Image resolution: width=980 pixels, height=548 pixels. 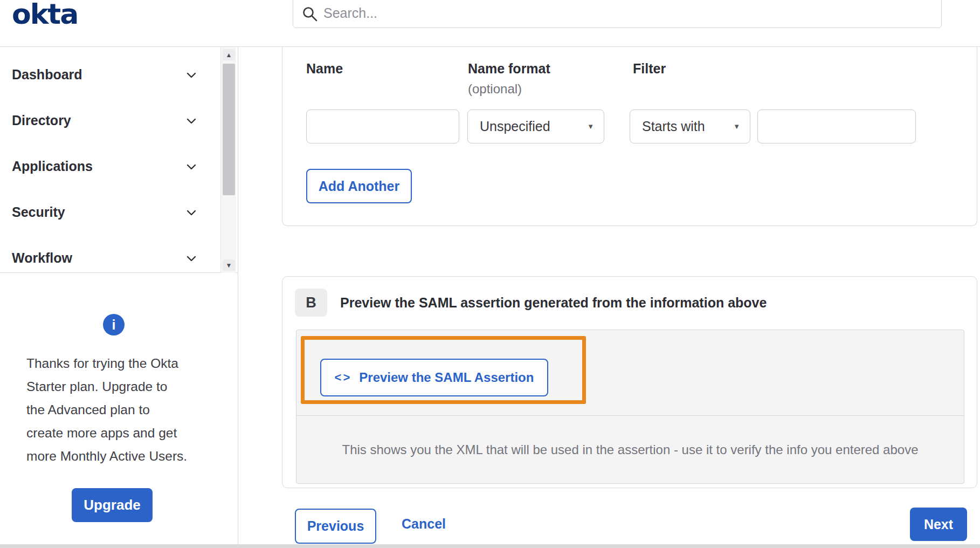 What do you see at coordinates (42, 121) in the screenshot?
I see `sidebar-item-label: Directory` at bounding box center [42, 121].